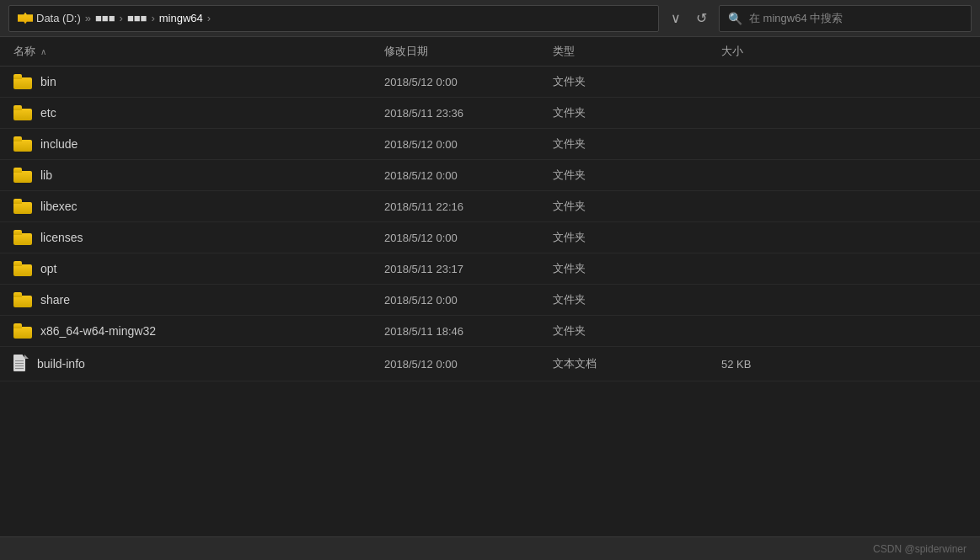  Describe the element at coordinates (490, 83) in the screenshot. I see `table-row: bin2018/5/12 0:00文件夹` at that location.